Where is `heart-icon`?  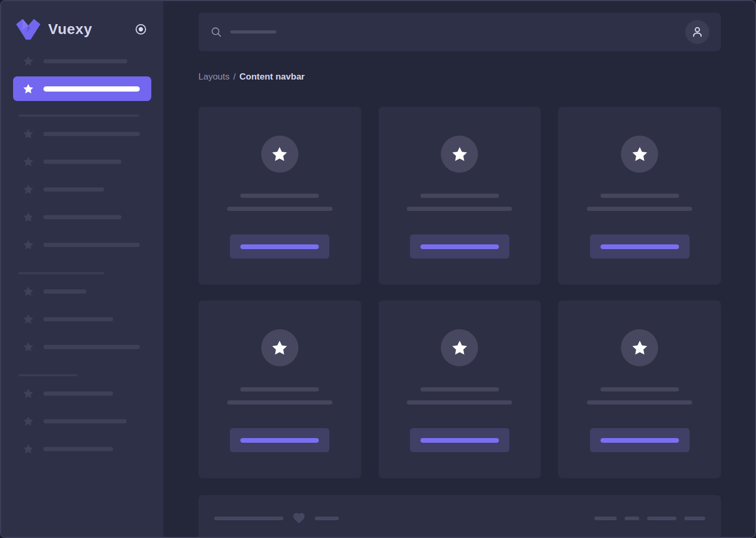 heart-icon is located at coordinates (299, 518).